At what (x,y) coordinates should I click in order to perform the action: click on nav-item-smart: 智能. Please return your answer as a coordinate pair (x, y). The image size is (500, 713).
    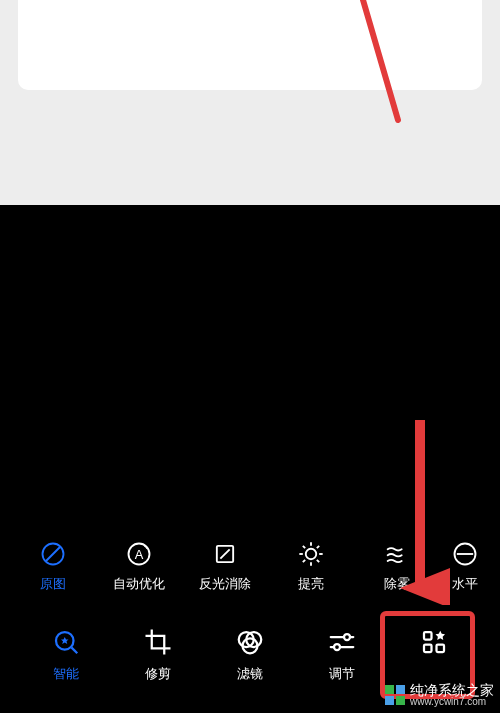
    Looking at the image, I should click on (66, 655).